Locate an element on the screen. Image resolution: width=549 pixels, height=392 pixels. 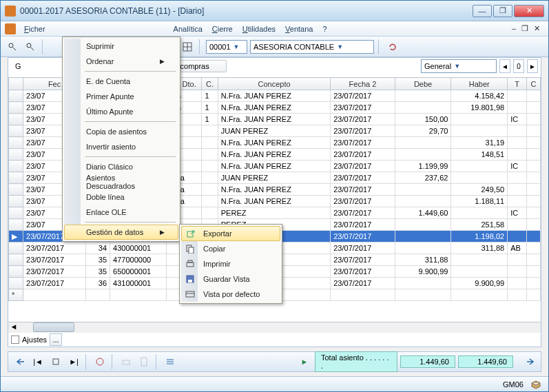
ctx-enlace-ole: Enlace OLE is located at coordinates (121, 212).